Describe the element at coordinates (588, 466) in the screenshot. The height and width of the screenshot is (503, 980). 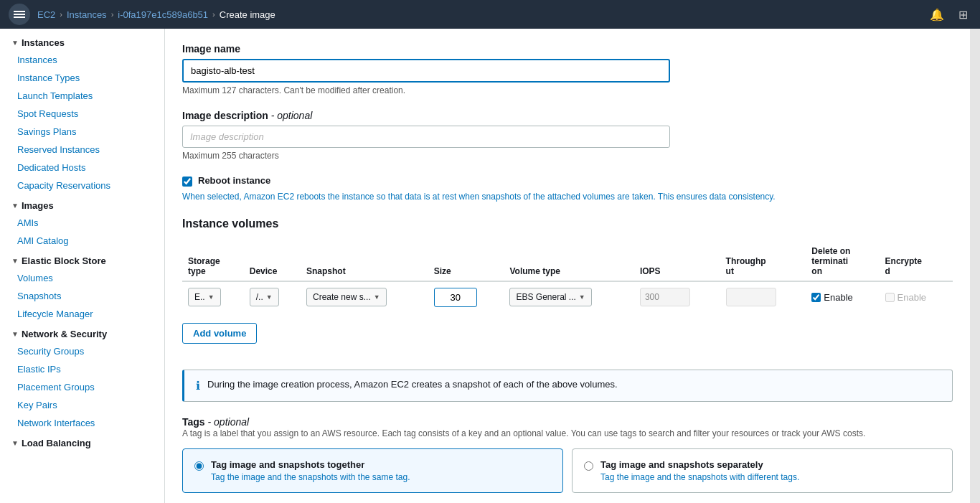
I see `tag-option-separately-radio` at that location.